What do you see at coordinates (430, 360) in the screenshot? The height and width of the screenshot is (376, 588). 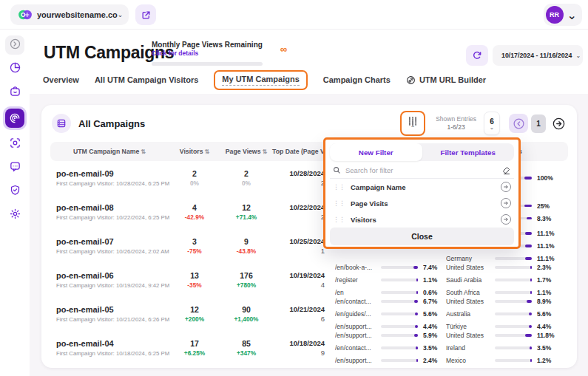 I see `top-page-percentage: 2.4%` at bounding box center [430, 360].